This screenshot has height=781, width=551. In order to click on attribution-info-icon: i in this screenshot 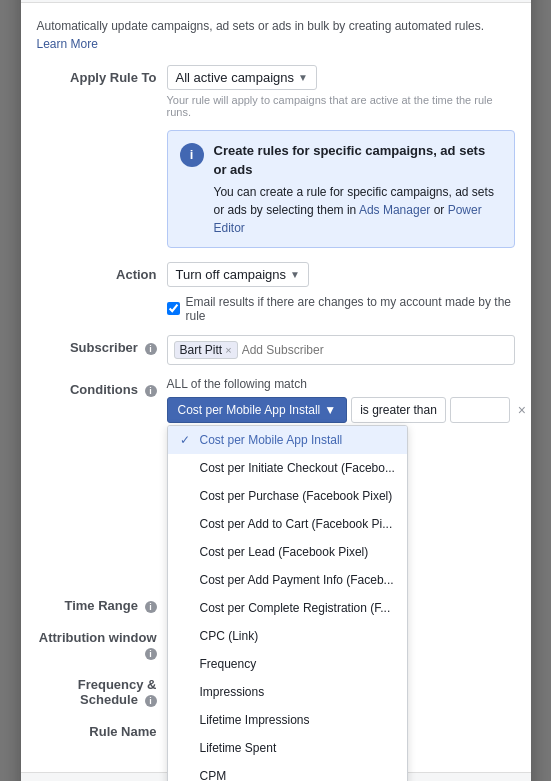, I will do `click(151, 654)`.